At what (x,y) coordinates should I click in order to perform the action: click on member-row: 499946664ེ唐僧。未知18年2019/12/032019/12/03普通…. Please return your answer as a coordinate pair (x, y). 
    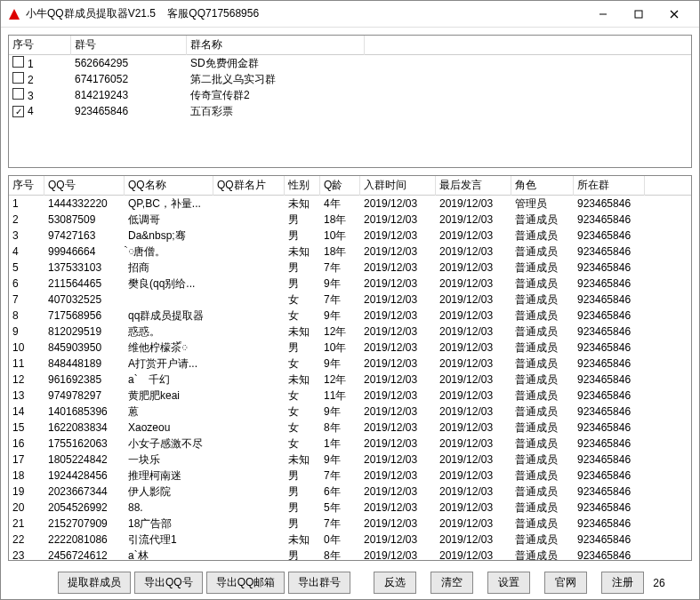
    Looking at the image, I should click on (350, 252).